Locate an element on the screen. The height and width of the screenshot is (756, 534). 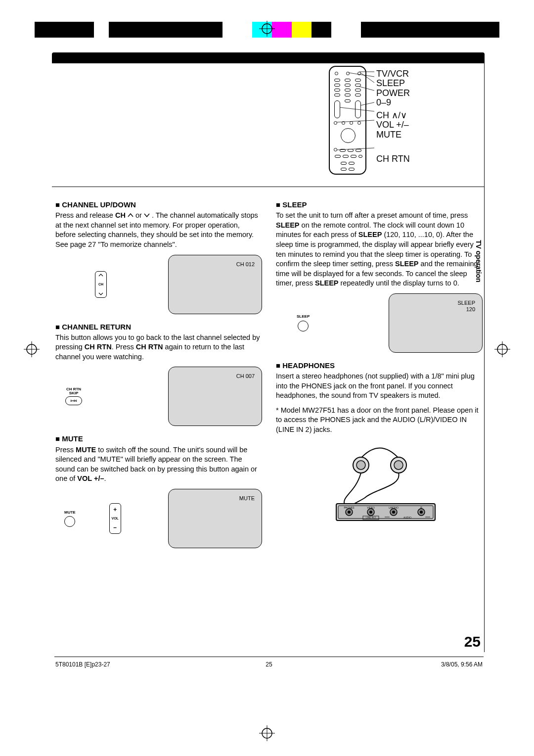
right-rule is located at coordinates (485, 358).